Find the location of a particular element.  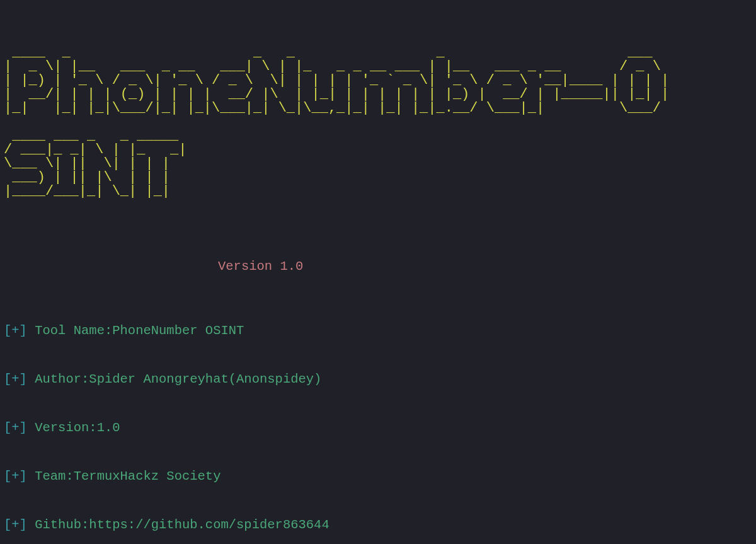

info-author: [+] Author:Spider Anongreyhat(Anonspidey… is located at coordinates (378, 379).